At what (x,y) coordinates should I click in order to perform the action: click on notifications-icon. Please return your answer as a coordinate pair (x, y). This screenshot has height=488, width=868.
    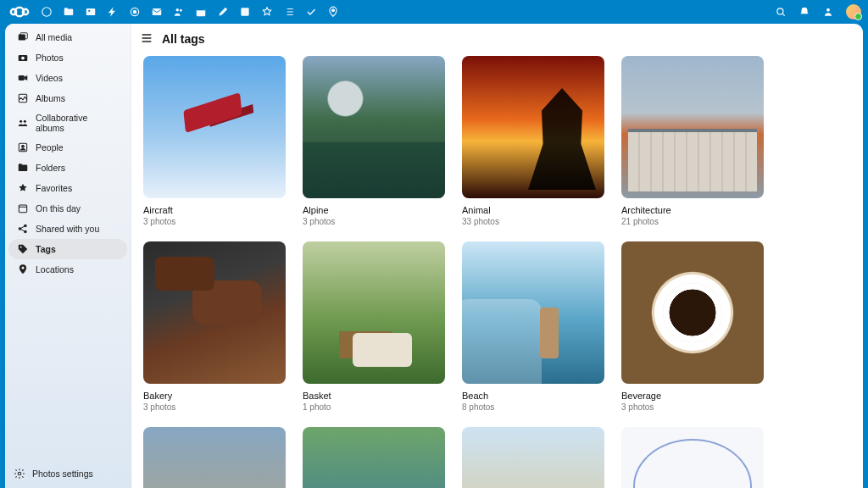
    Looking at the image, I should click on (804, 12).